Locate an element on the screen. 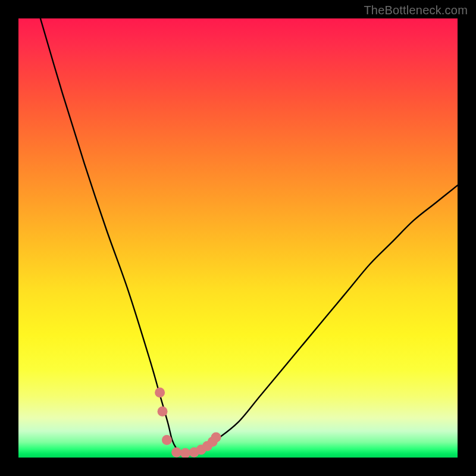  curve-markers is located at coordinates (188, 422).